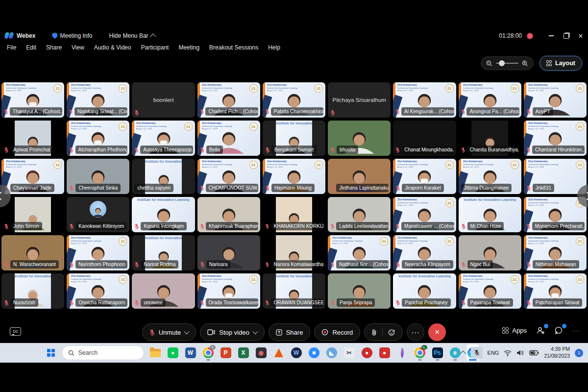 The width and height of the screenshot is (588, 392). What do you see at coordinates (163, 215) in the screenshot?
I see `participant-tile: Institute for Innovative LearningKaruna …` at bounding box center [163, 215].